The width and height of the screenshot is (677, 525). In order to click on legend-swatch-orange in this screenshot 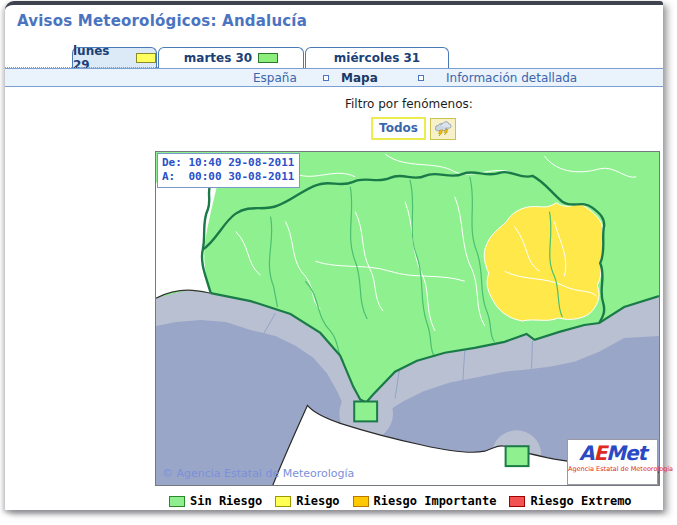, I will do `click(361, 502)`.